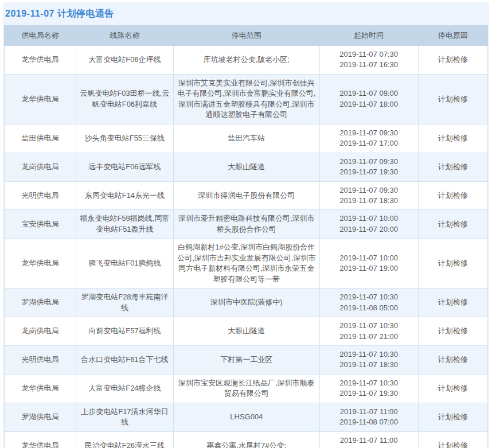  I want to click on scope-cell: 深圳市爱升精密电路科技有限公司,深圳市桥头股份合作公司, so click(247, 224).